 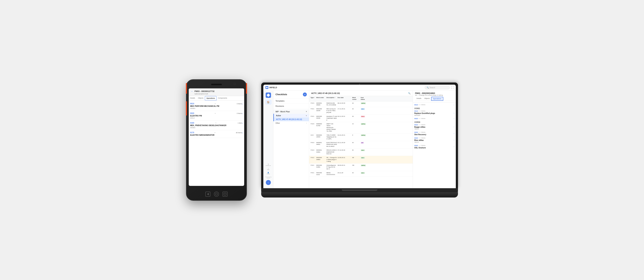 I want to click on checklist-templates-item: Templates, so click(x=291, y=101).